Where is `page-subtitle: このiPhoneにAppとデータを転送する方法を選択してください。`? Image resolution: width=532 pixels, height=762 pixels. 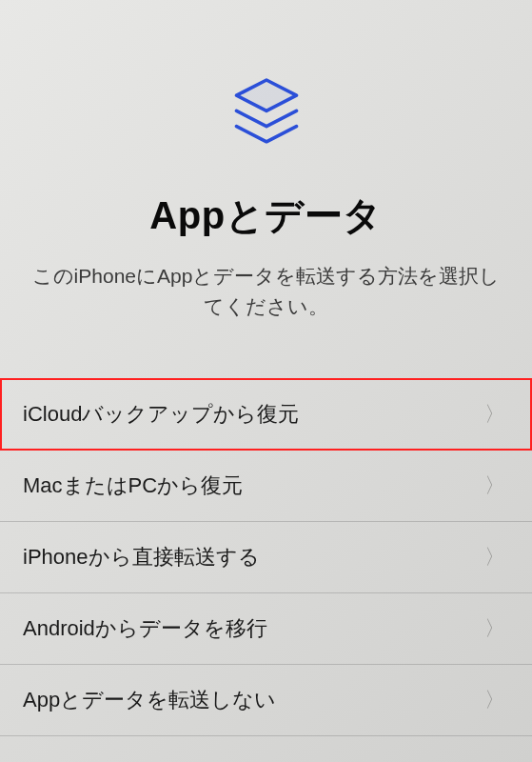 page-subtitle: このiPhoneにAppとデータを転送する方法を選択してください。 is located at coordinates (266, 291).